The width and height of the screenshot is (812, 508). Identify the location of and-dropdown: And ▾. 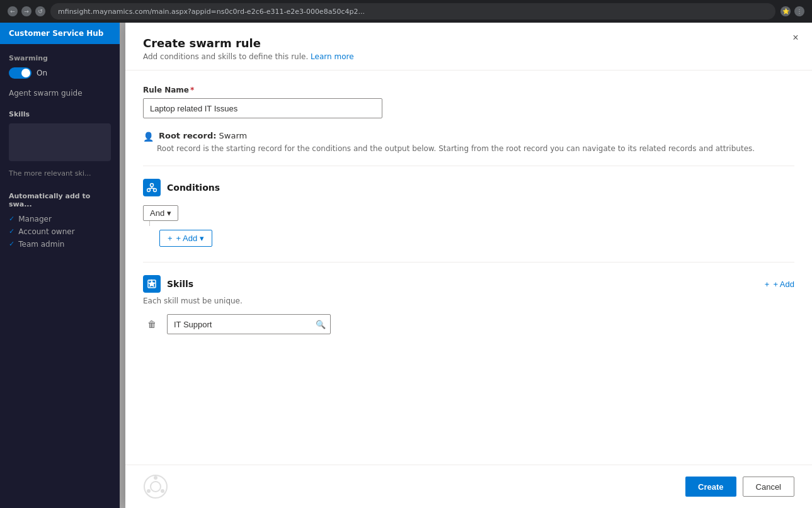
(161, 213).